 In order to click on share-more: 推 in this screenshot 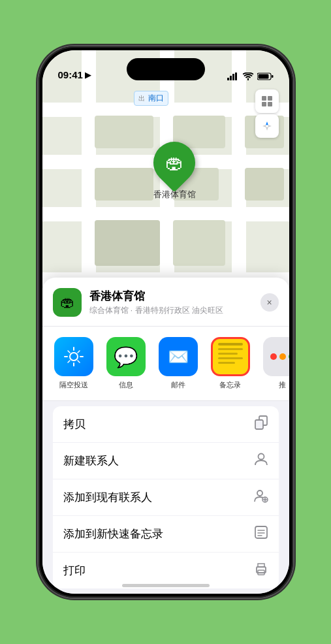, I will do `click(276, 363)`.